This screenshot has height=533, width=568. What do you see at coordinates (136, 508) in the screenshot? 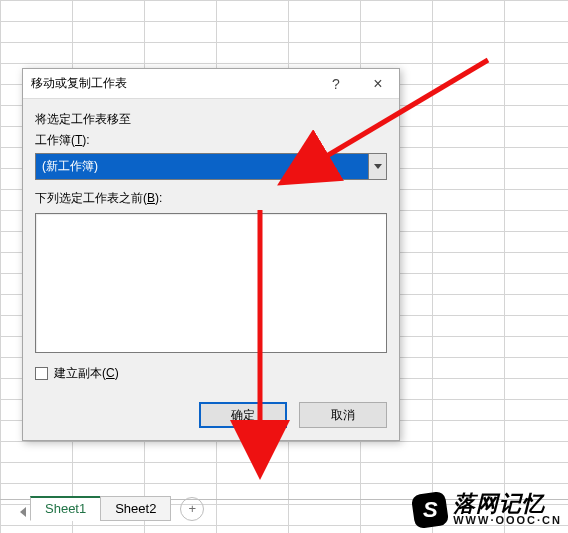
I see `sheet-tab-sheet2: Sheet2` at bounding box center [136, 508].